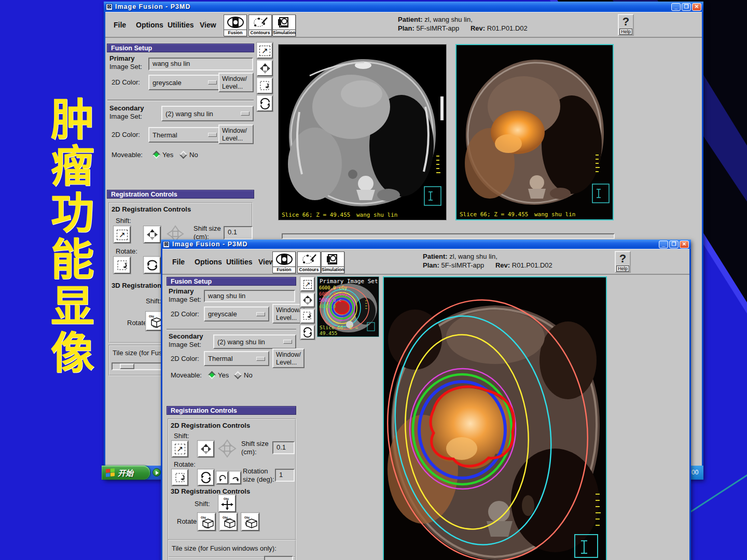 This screenshot has height=560, width=747. Describe the element at coordinates (123, 221) in the screenshot. I see `shift-label: Shift:` at that location.